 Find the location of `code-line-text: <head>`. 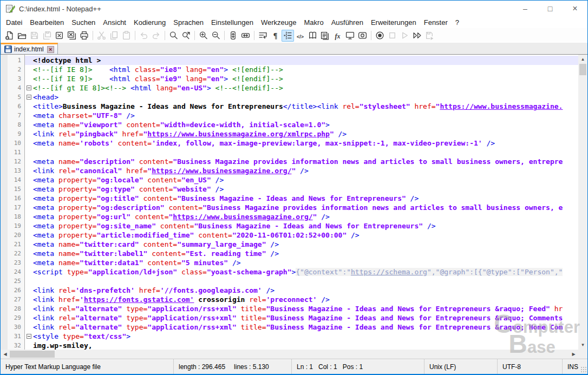

code-line-text: <head> is located at coordinates (305, 97).